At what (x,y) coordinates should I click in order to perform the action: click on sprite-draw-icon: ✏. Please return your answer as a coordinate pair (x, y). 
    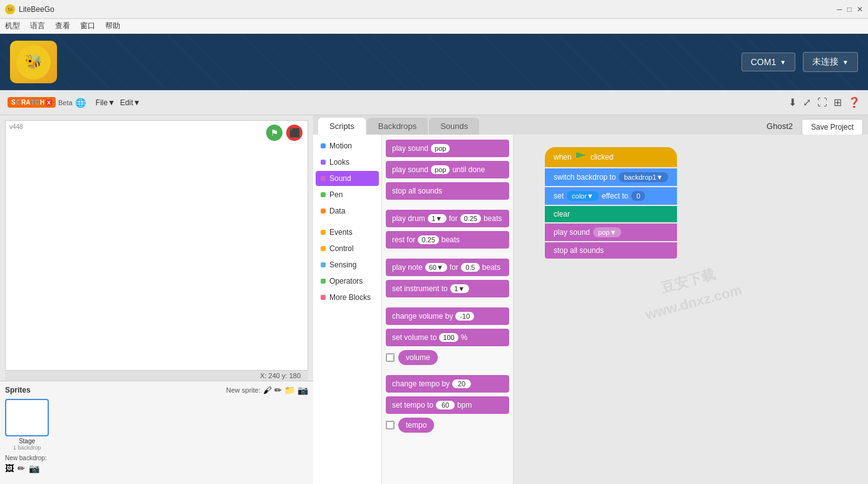
    Looking at the image, I should click on (278, 390).